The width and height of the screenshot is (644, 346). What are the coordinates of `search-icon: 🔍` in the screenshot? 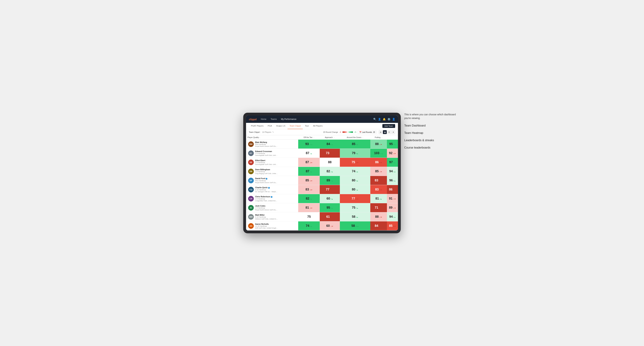 It's located at (375, 119).